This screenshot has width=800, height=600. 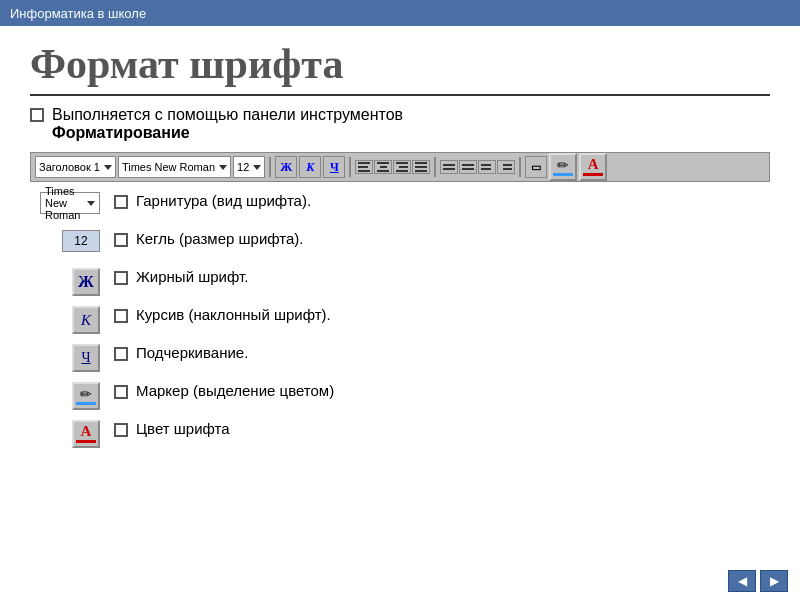 What do you see at coordinates (758, 581) in the screenshot?
I see `bottom-nav: ◀ ▶` at bounding box center [758, 581].